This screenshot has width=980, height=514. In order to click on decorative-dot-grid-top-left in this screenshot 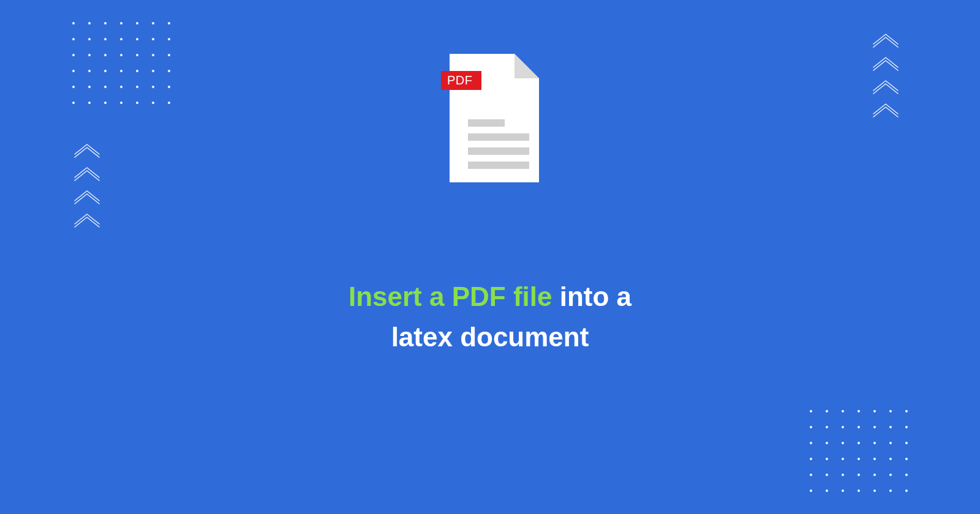, I will do `click(121, 63)`.